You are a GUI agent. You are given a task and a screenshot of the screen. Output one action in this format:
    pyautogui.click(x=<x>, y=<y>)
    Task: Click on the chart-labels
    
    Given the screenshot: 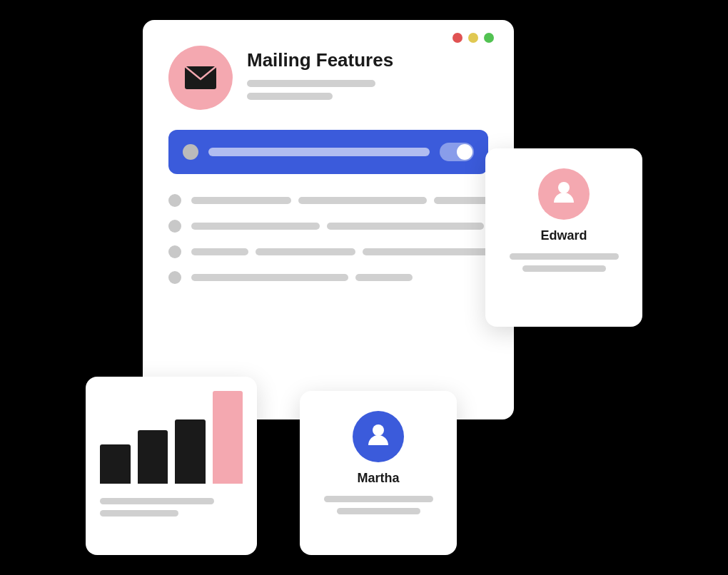 What is the action you would take?
    pyautogui.click(x=171, y=507)
    